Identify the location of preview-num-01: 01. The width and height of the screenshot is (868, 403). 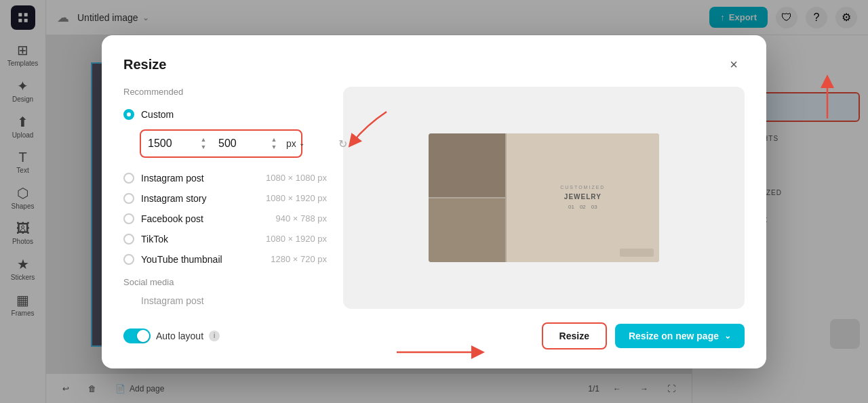
(571, 207).